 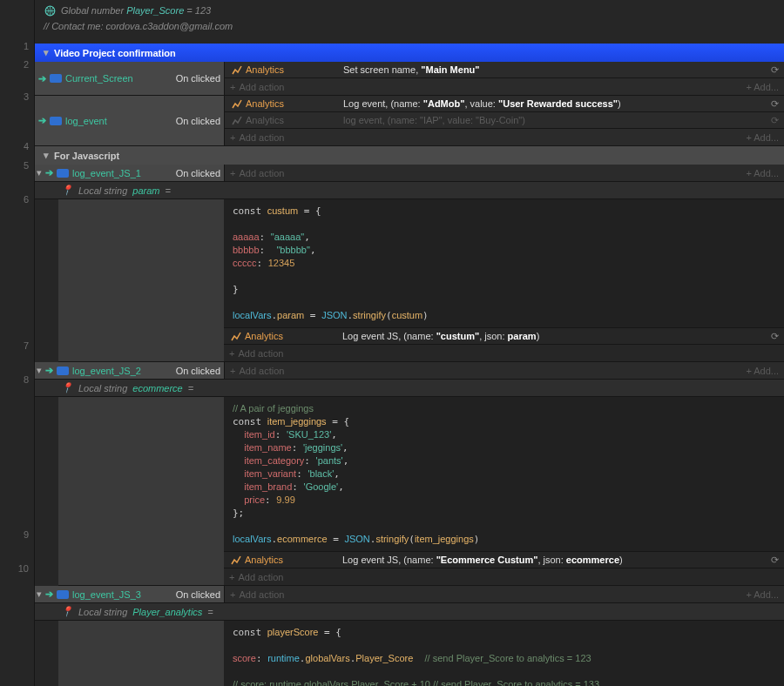 I want to click on action-row: Analytics Set screen name, "Main Menu" ⟳, so click(x=504, y=70).